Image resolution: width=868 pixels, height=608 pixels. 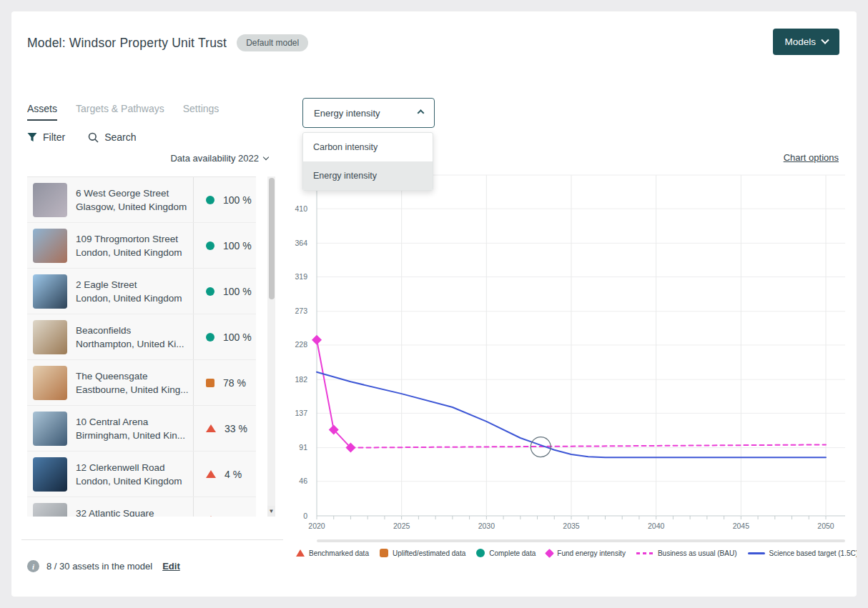 I want to click on y-axis-label: 137, so click(x=301, y=413).